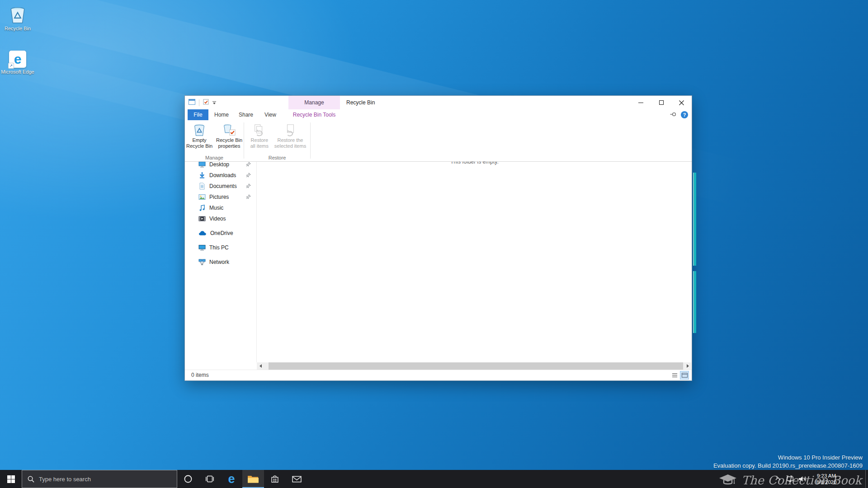  Describe the element at coordinates (275, 479) in the screenshot. I see `taskbar-store-button` at that location.